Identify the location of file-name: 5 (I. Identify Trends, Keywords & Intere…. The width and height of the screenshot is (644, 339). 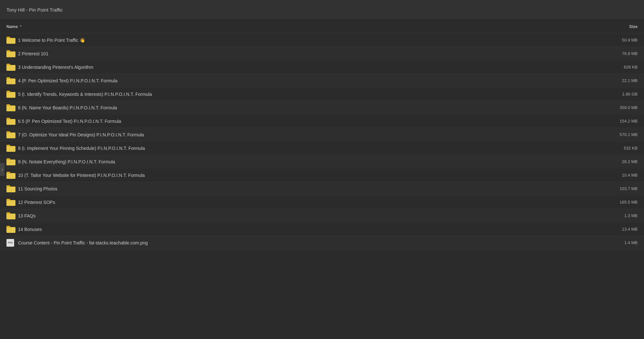
(308, 94).